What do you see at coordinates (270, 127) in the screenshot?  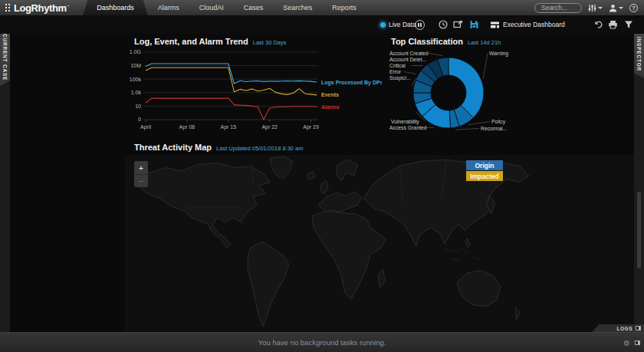 I see `x-axis-tick-label: Apr 22` at bounding box center [270, 127].